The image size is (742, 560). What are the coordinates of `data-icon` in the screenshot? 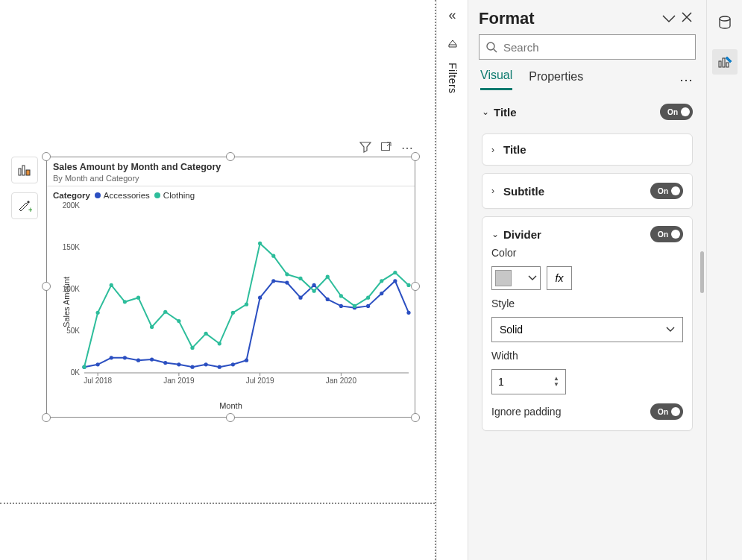 It's located at (725, 23).